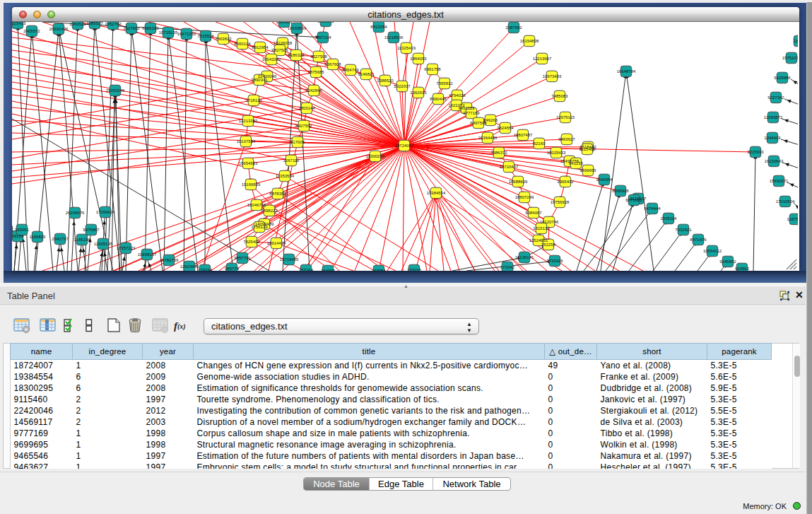 The image size is (812, 514). What do you see at coordinates (604, 180) in the screenshot?
I see `svg-text: 1640954` at bounding box center [604, 180].